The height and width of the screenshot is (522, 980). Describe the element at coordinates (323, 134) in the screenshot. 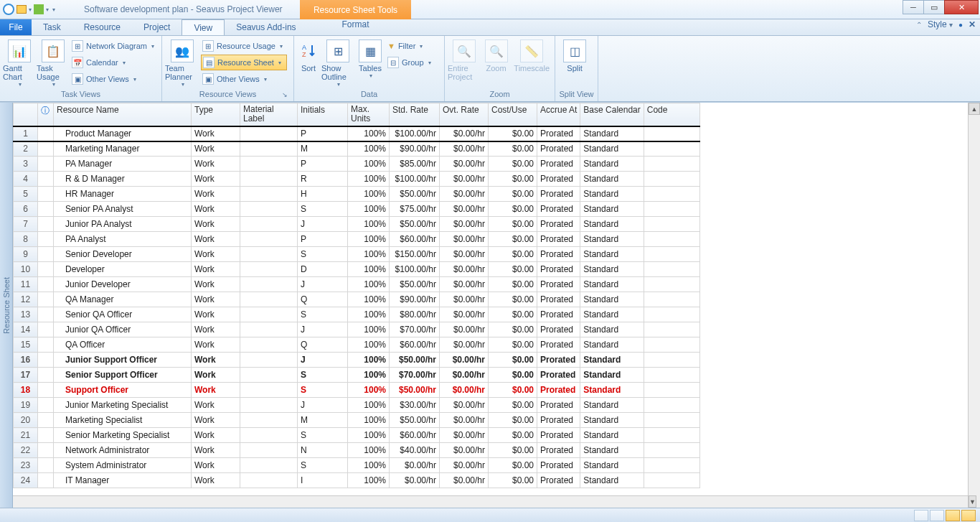

I see `cell-initials: P` at that location.